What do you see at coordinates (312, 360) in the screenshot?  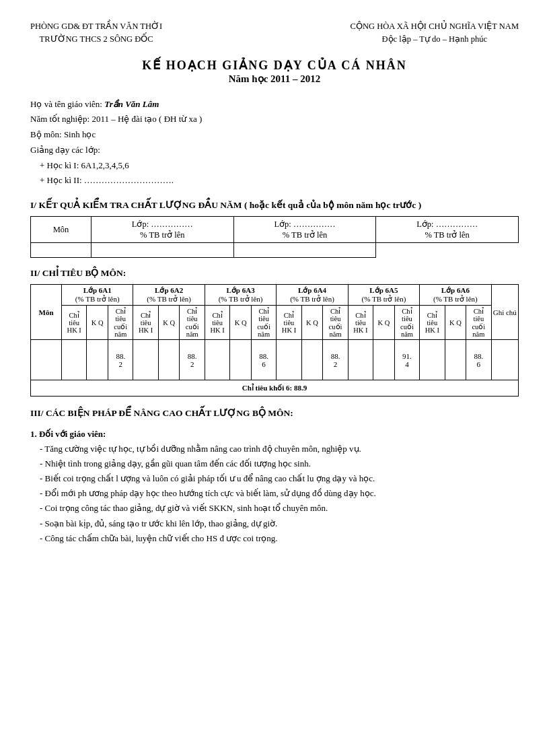 I see `6a4-kq-val` at bounding box center [312, 360].